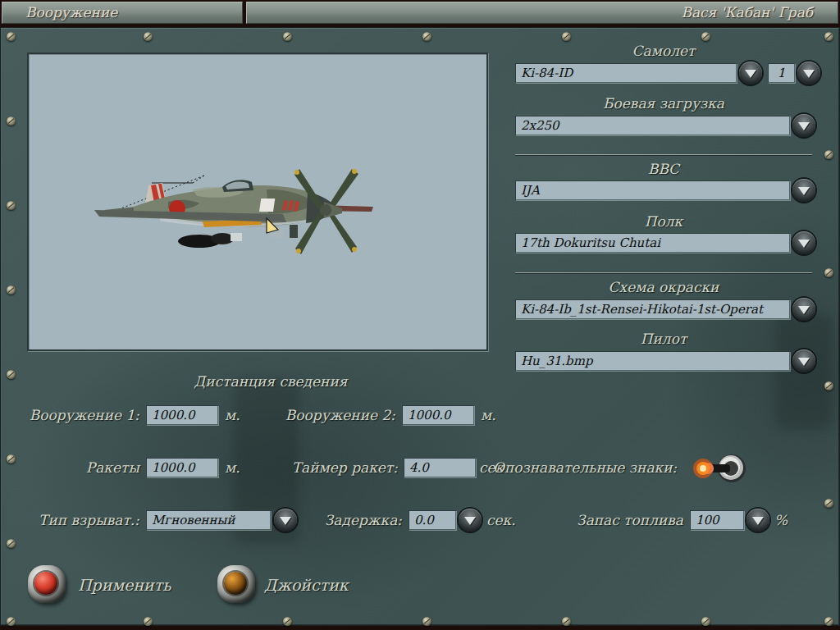 The image size is (840, 630). What do you see at coordinates (664, 103) in the screenshot?
I see `loadout-label: Боевая загрузка` at bounding box center [664, 103].